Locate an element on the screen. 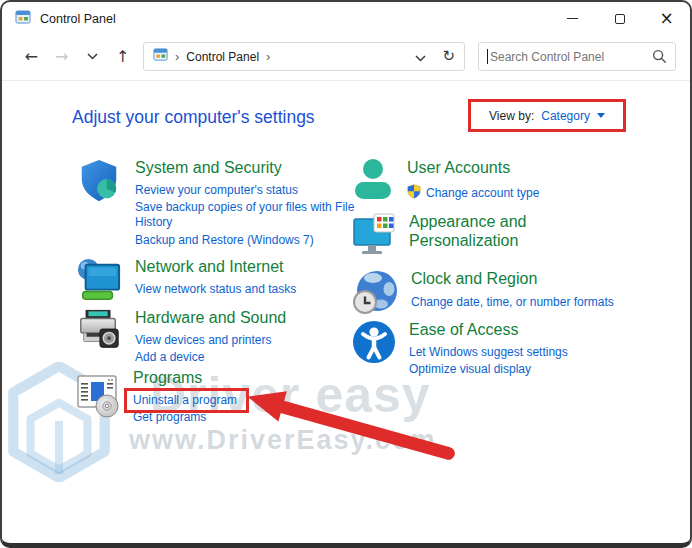 The width and height of the screenshot is (692, 548). forward-icon: → is located at coordinates (62, 56).